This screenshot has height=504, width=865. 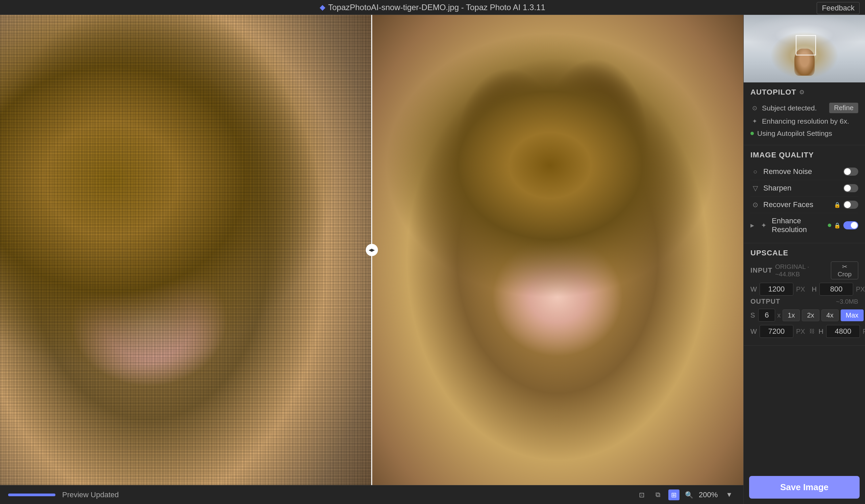 What do you see at coordinates (686, 495) in the screenshot?
I see `bottom-toolbar: ⊡ ⧉ ⊞ 🔍 200% ▼` at bounding box center [686, 495].